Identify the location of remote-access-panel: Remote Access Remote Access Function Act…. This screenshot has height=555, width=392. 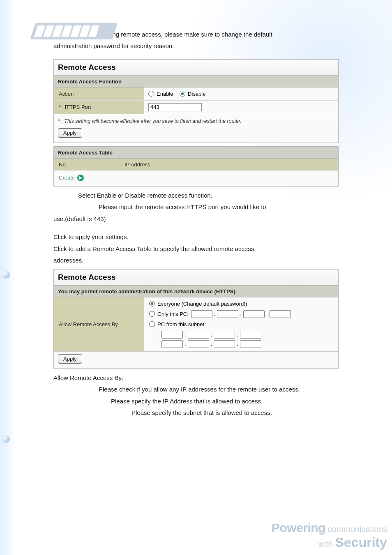
(196, 101).